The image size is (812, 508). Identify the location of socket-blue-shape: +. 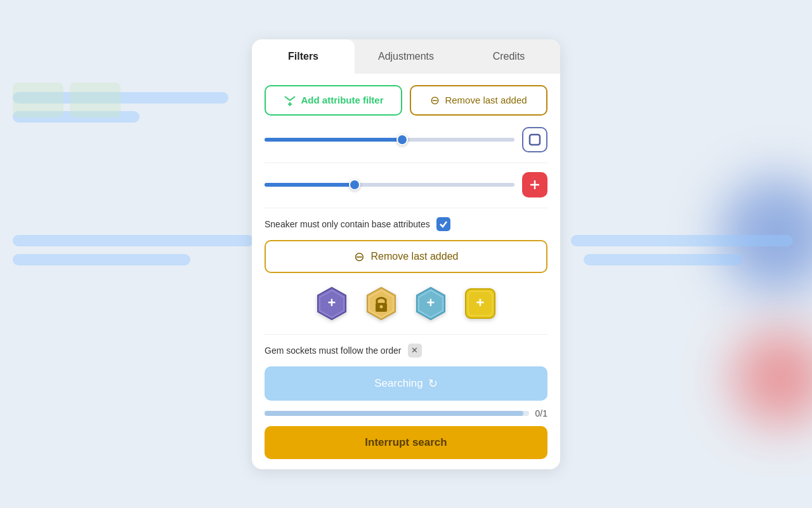
(431, 304).